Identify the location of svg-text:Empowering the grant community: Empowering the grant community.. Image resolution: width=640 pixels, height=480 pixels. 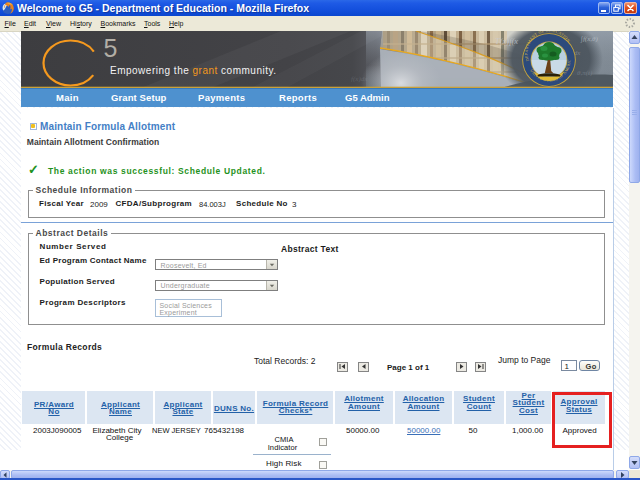
(194, 70).